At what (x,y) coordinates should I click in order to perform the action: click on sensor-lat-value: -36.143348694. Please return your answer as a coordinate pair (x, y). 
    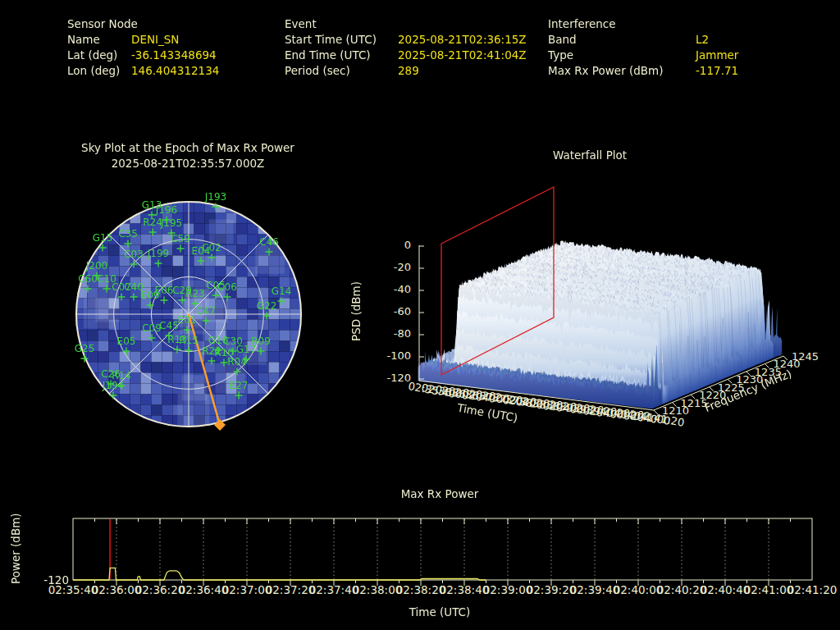
    Looking at the image, I should click on (174, 56).